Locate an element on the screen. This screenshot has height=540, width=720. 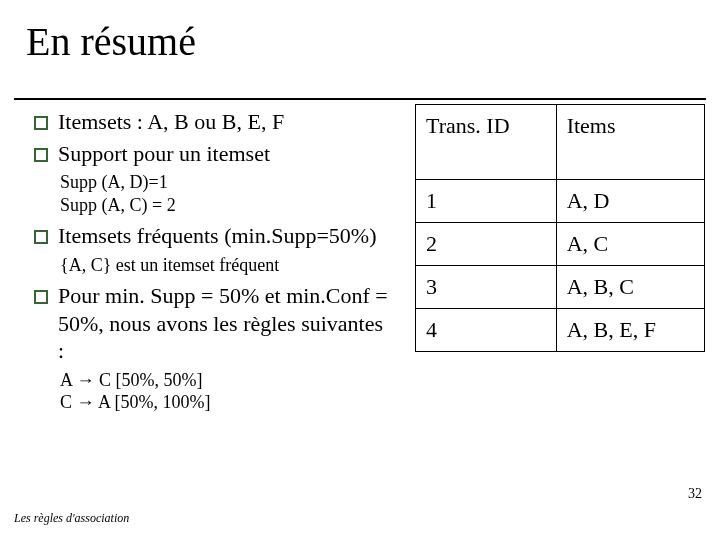
table-header-cell: Items is located at coordinates (630, 142).